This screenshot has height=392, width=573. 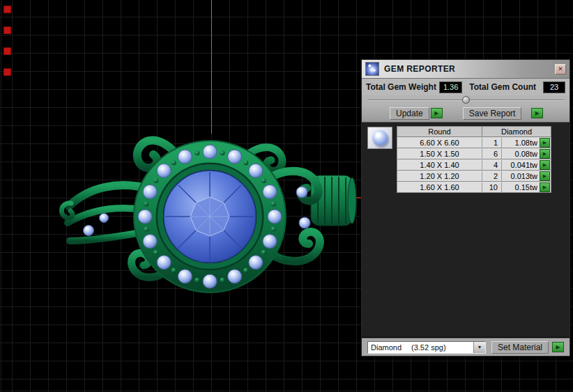 What do you see at coordinates (466, 100) in the screenshot?
I see `slider-thumb` at bounding box center [466, 100].